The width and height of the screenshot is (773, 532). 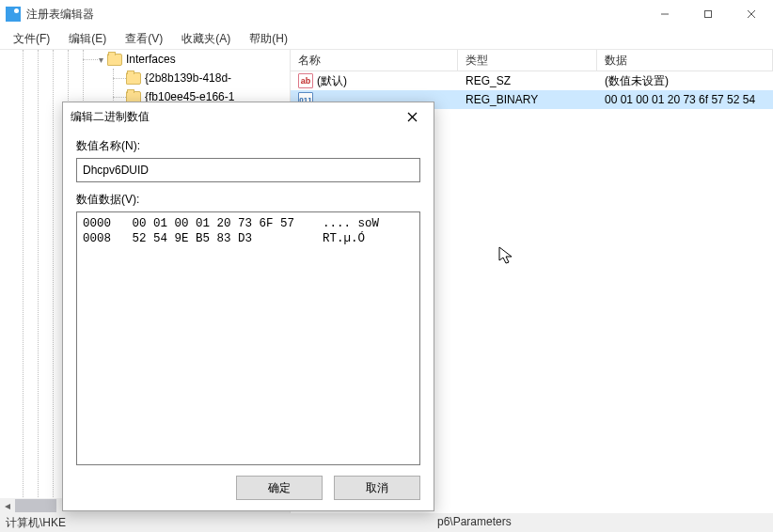 What do you see at coordinates (87, 39) in the screenshot?
I see `menu-edit: 编辑(E)` at bounding box center [87, 39].